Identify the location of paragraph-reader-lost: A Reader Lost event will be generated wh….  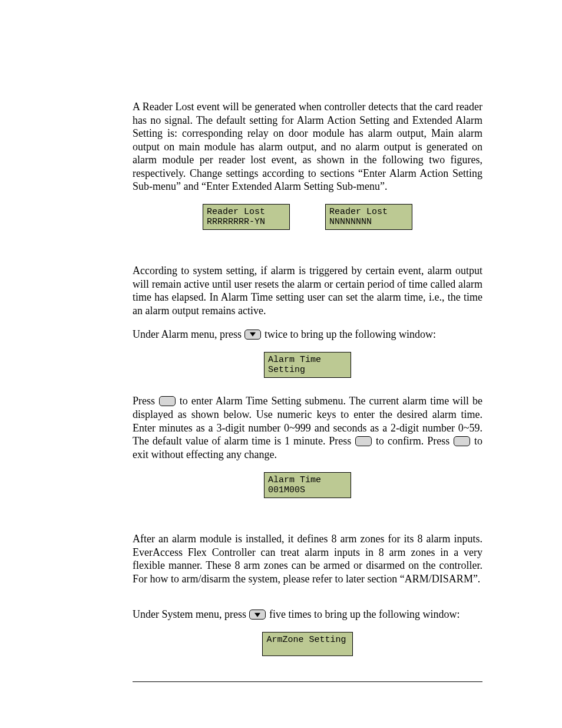
(308, 147).